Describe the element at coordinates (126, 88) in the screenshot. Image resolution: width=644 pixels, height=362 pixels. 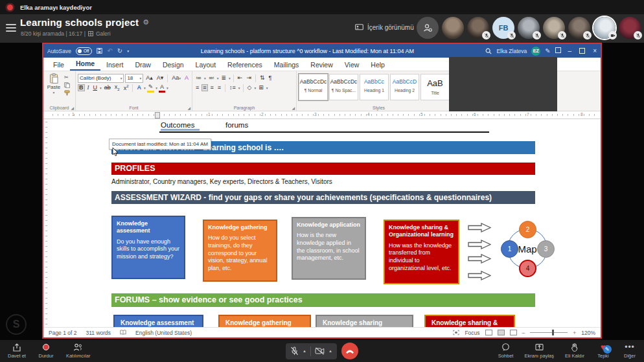
I see `superscript-button: x2` at that location.